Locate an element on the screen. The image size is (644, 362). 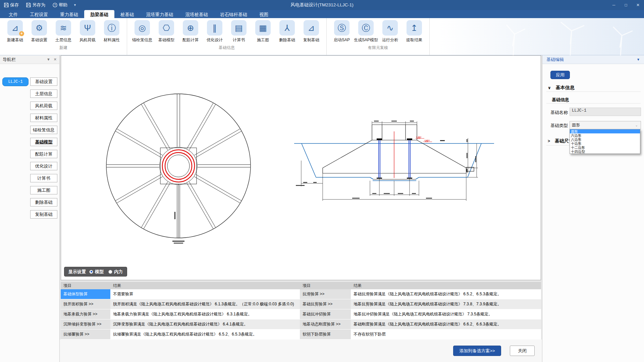
foundation-name-input: LLJC-1 is located at coordinates (605, 112).